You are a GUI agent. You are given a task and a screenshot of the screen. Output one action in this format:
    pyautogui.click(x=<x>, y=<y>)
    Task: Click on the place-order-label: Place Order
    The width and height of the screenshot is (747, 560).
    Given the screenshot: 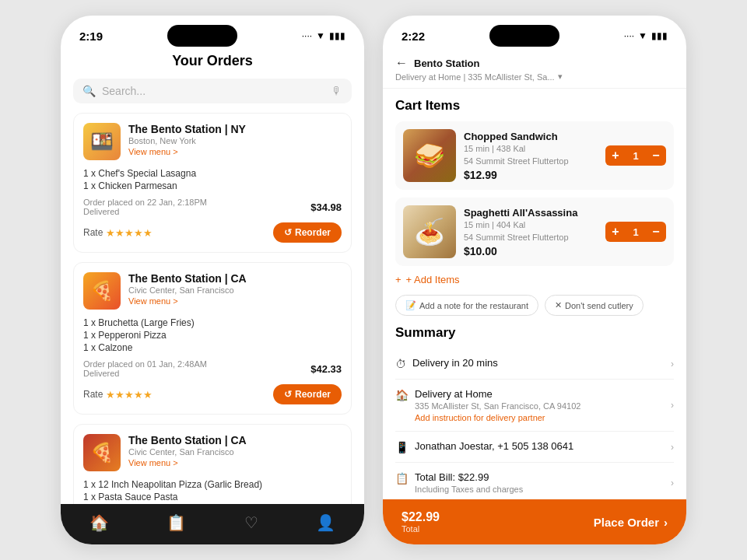 What is the action you would take?
    pyautogui.click(x=626, y=523)
    